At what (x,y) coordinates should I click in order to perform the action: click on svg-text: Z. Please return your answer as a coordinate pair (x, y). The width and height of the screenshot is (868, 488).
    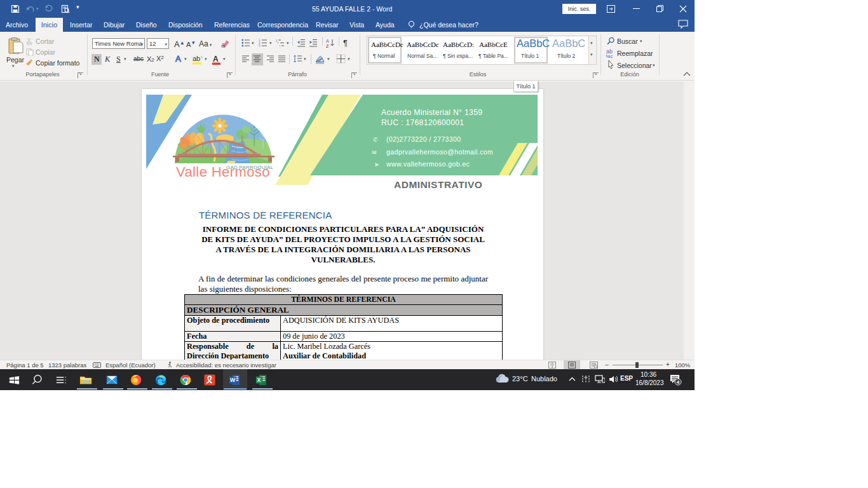
    Looking at the image, I should click on (328, 46).